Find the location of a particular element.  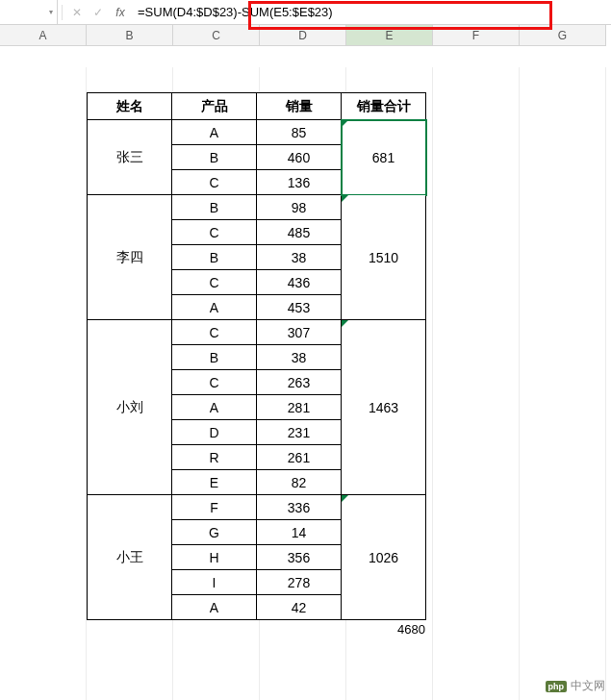

column-header-c: C is located at coordinates (216, 36).